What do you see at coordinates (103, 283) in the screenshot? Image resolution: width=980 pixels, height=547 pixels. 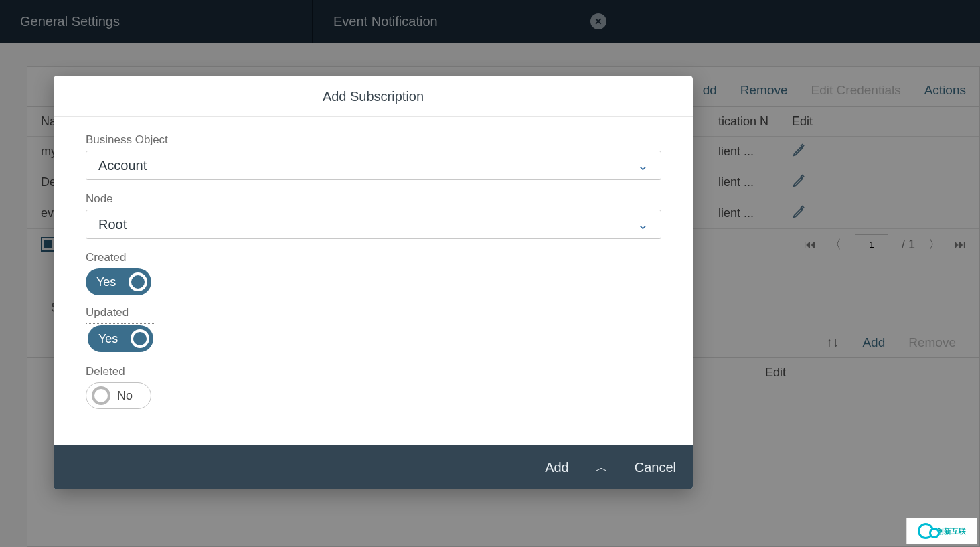 I see `created-toggle-text: Yes` at bounding box center [103, 283].